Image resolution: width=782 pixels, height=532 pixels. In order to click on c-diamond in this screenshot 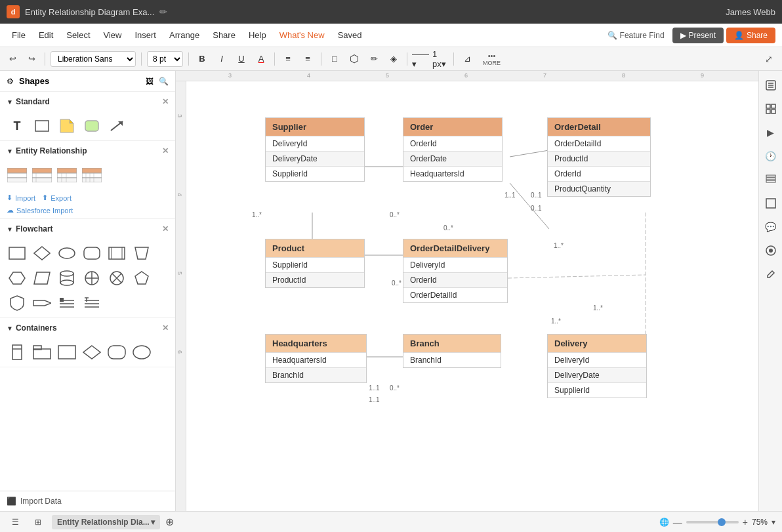, I will do `click(92, 352)`.